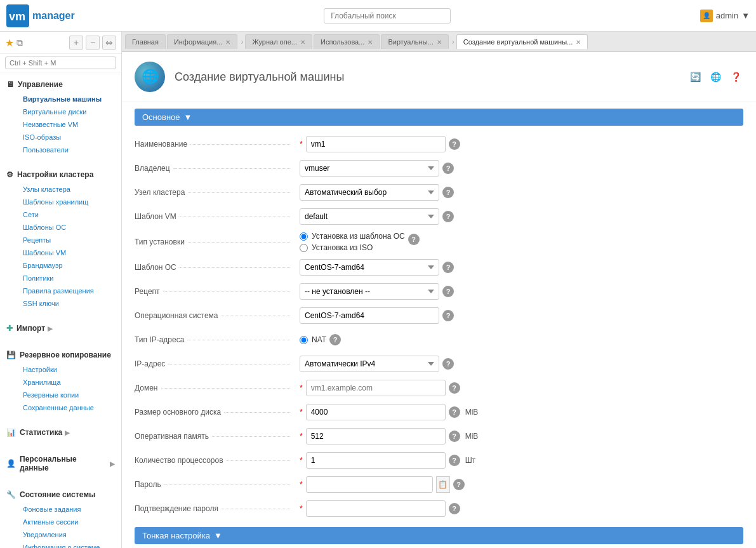  Describe the element at coordinates (61, 253) in the screenshot. I see `sidebar-item-vm-templates: Шаблоны VM` at that location.